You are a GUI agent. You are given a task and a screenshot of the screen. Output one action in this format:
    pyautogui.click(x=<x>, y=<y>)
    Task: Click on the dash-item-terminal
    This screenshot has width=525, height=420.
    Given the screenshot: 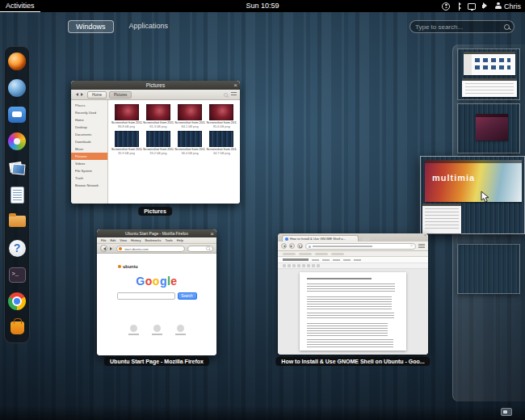 What is the action you would take?
    pyautogui.click(x=17, y=275)
    